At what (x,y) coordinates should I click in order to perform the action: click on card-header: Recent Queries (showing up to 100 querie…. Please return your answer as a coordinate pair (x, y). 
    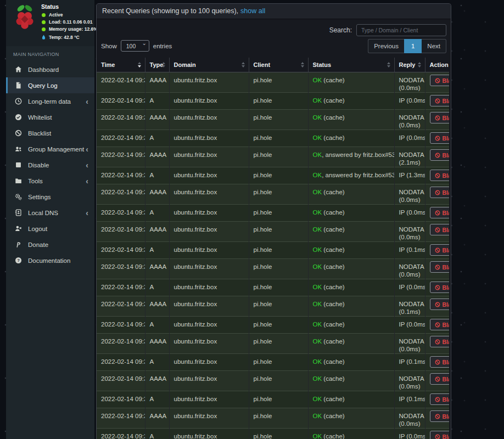
    Looking at the image, I should click on (273, 12).